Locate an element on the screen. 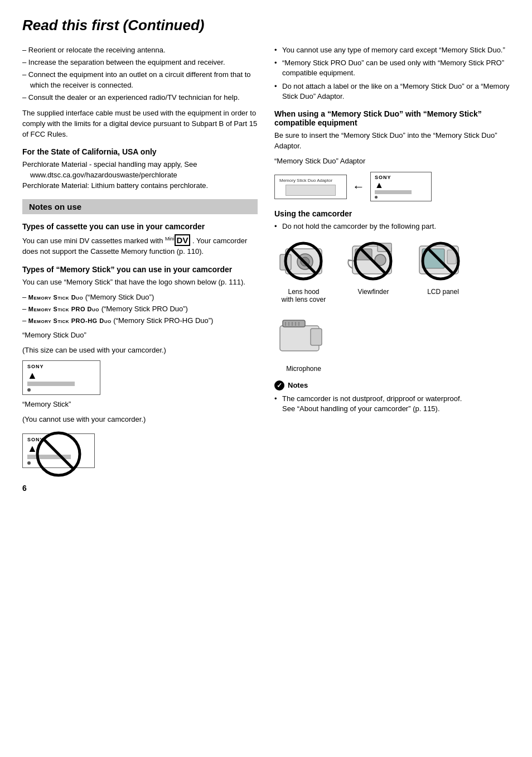 This screenshot has width=532, height=757. viewfinder-label: Viewfinder is located at coordinates (374, 292).